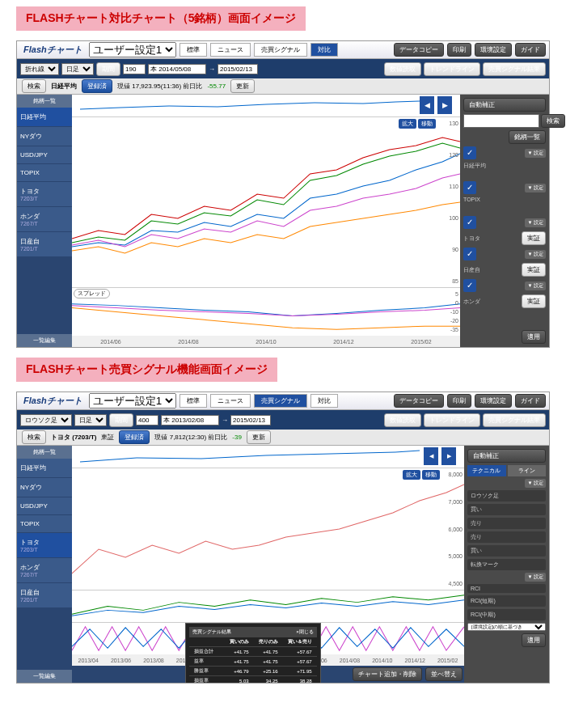 Image resolution: width=566 pixels, height=728 pixels. I want to click on rp2-marker: 転換マーク, so click(506, 565).